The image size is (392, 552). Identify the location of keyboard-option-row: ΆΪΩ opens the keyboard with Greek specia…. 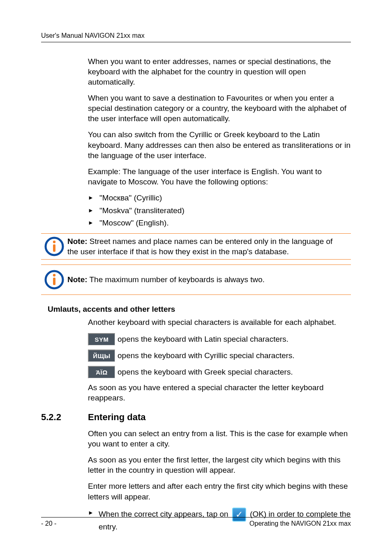
(219, 372).